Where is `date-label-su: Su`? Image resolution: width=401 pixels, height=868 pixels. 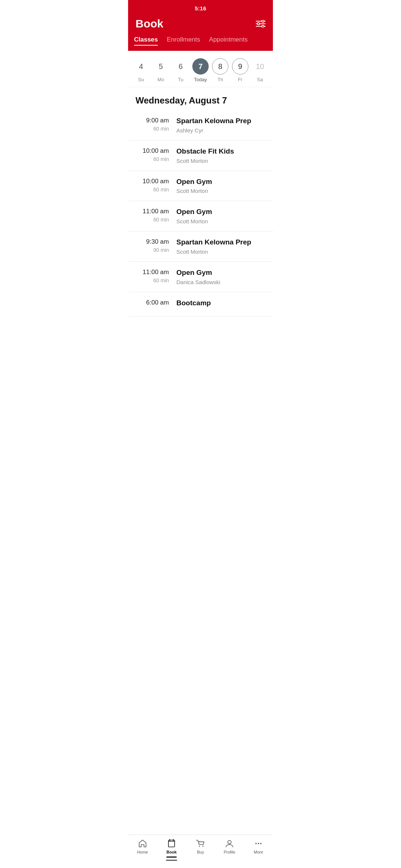 date-label-su: Su is located at coordinates (141, 79).